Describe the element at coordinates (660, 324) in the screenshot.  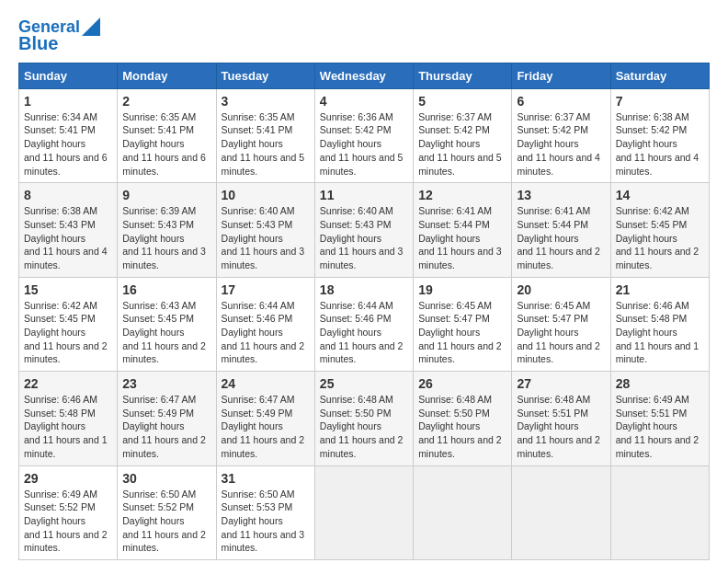
I see `calendar-cell: 21 Sunrise: 6:46 AM Sunset: 5:48 PM Dayl…` at that location.